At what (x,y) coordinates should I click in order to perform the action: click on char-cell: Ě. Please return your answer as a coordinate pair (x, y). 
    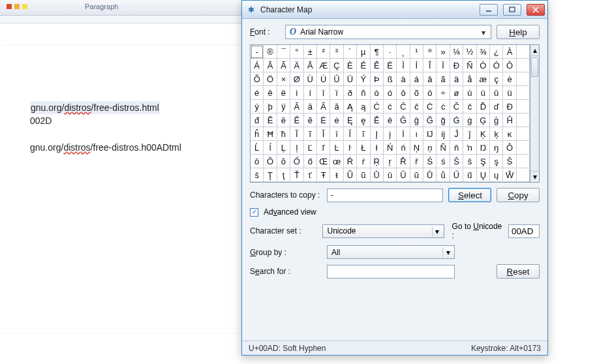
    Looking at the image, I should click on (377, 120).